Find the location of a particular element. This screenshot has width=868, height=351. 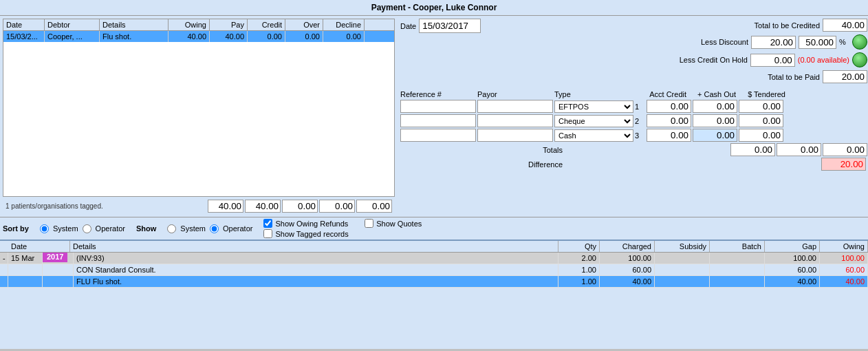

invoice-table-header: Date Debtor Details Owing Pay Credit Ove… is located at coordinates (199, 25).